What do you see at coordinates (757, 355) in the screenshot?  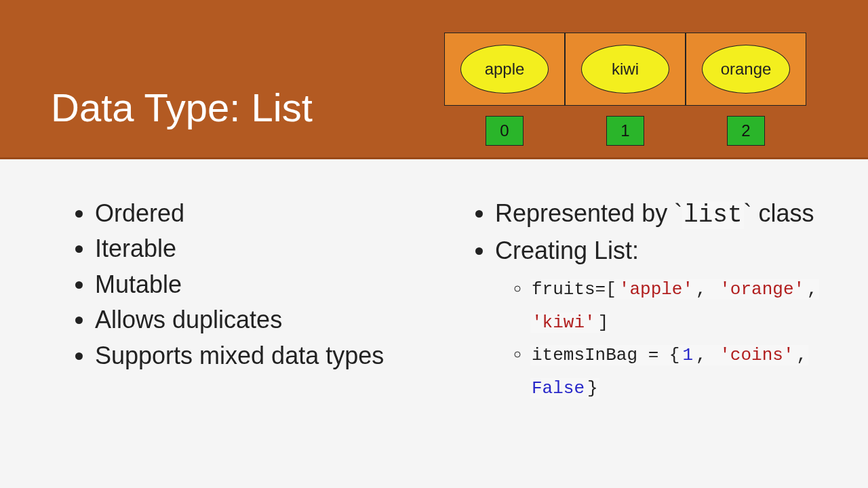 I see `code-string: 'coins'` at bounding box center [757, 355].